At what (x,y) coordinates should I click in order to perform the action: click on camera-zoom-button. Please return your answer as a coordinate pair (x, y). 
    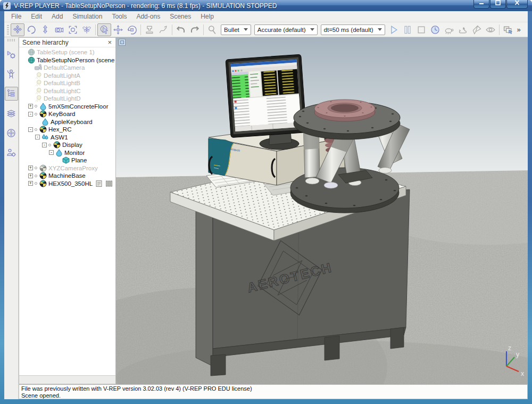
    Looking at the image, I should click on (45, 30).